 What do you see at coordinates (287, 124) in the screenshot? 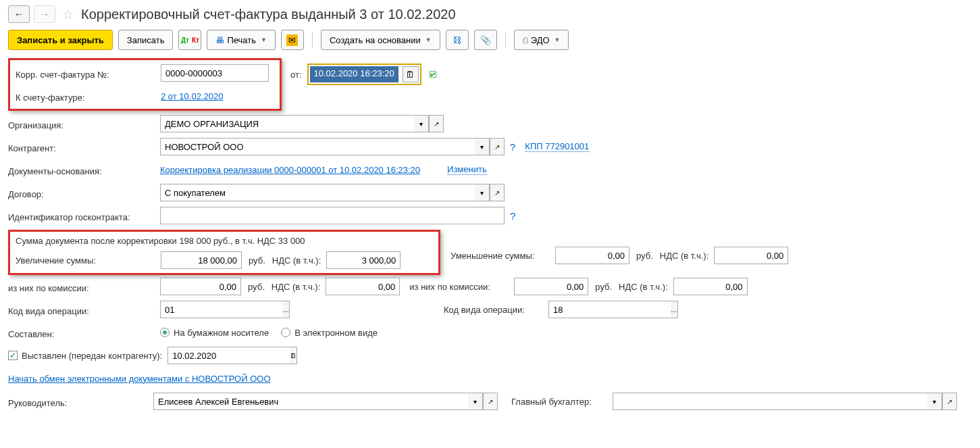
I see `org-input` at bounding box center [287, 124].